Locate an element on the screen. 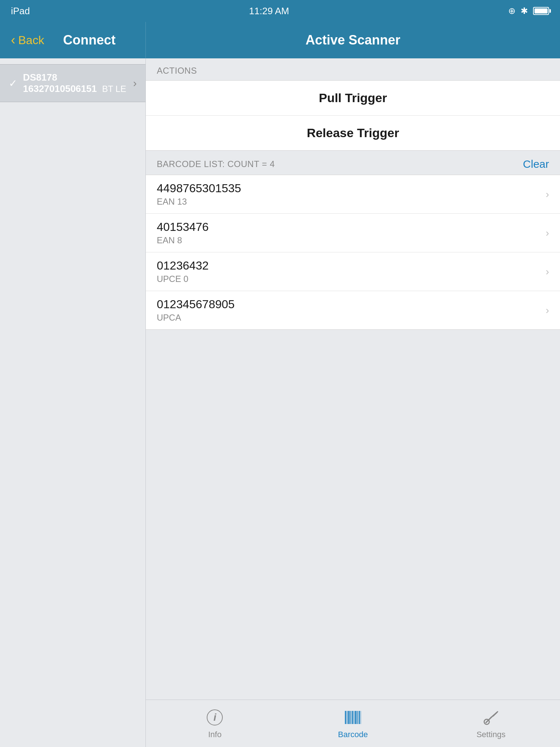  nav-left-section: ‹ Back Connect is located at coordinates (73, 40).